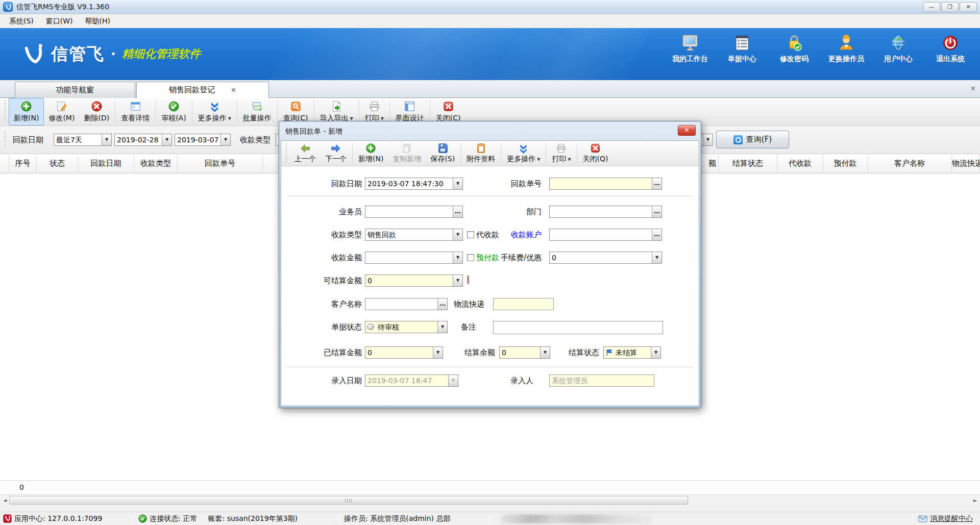  Describe the element at coordinates (305, 153) in the screenshot. I see `dialog-prev-button: 上一个` at that location.